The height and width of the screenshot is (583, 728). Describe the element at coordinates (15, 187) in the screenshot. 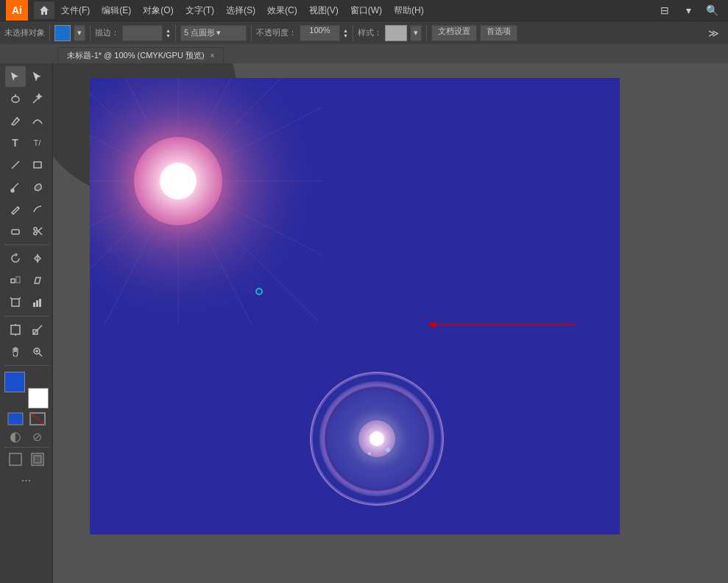

I see `paintbrush-tool` at that location.